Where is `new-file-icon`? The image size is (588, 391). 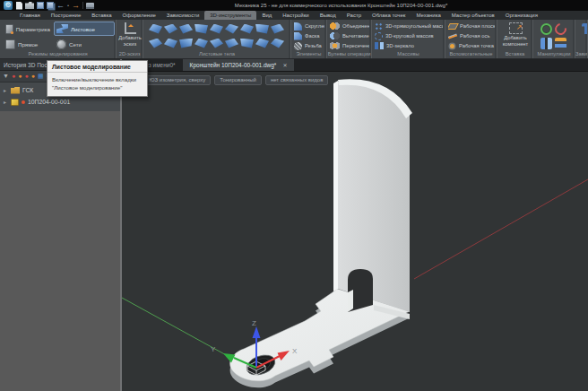
new-file-icon is located at coordinates (20, 5).